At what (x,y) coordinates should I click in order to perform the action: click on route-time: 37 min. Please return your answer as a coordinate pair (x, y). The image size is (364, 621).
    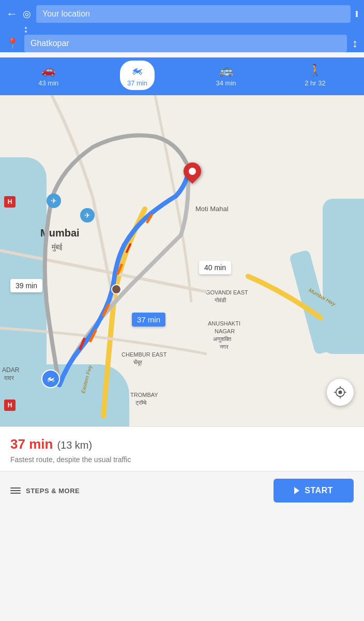
    Looking at the image, I should click on (32, 444).